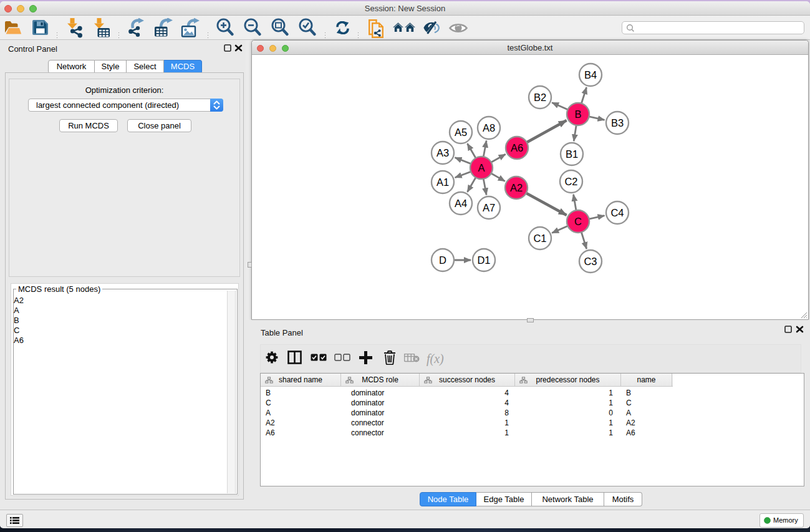 The image size is (810, 532). What do you see at coordinates (617, 213) in the screenshot?
I see `svg-text: C4` at bounding box center [617, 213].